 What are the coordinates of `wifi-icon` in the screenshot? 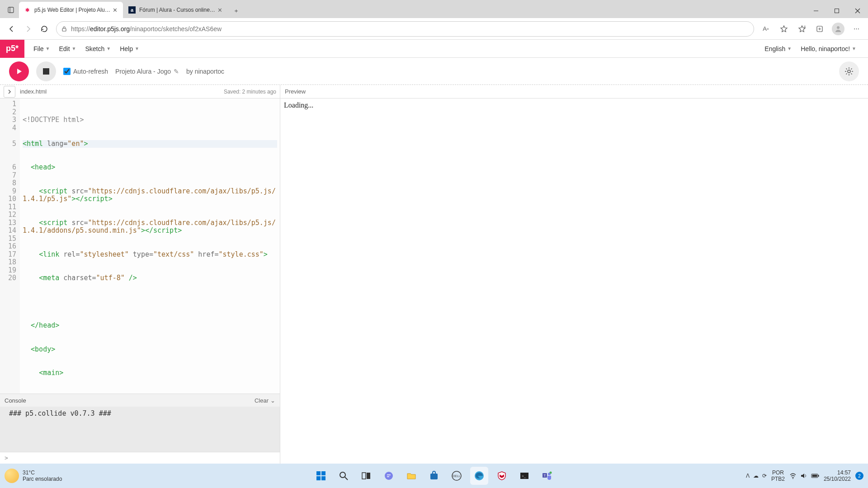 It's located at (793, 476).